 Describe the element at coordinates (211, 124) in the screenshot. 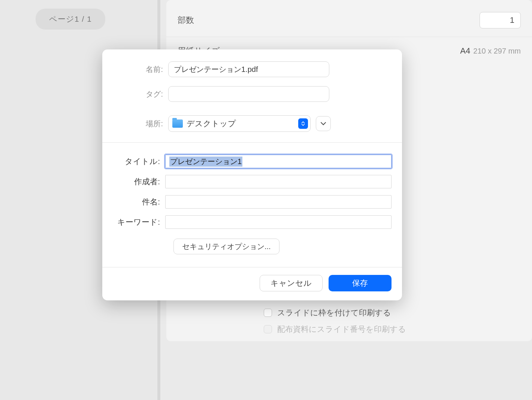

I see `location-value: デスクトップ` at that location.